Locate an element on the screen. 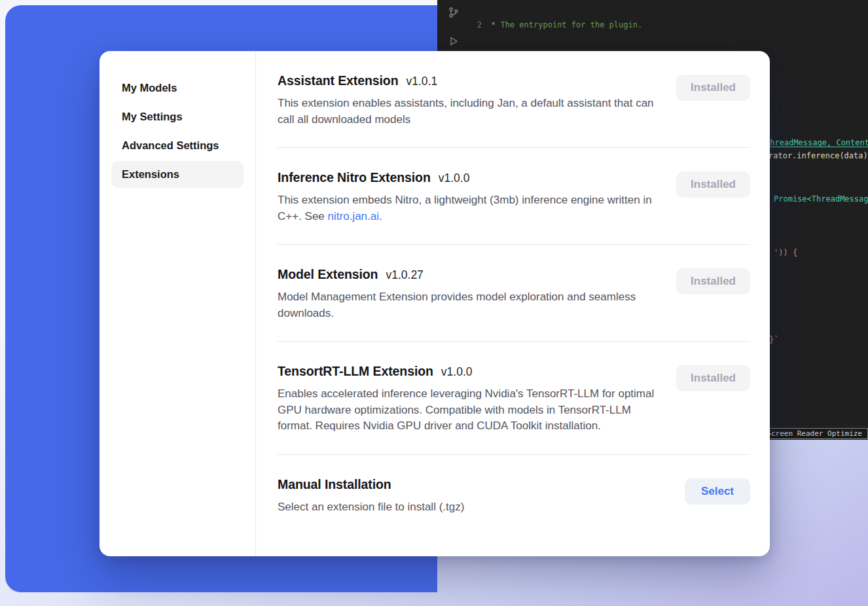 The width and height of the screenshot is (868, 606). extension-row-assistant: Assistant Extension v1.0.1 This extensio… is located at coordinates (514, 99).